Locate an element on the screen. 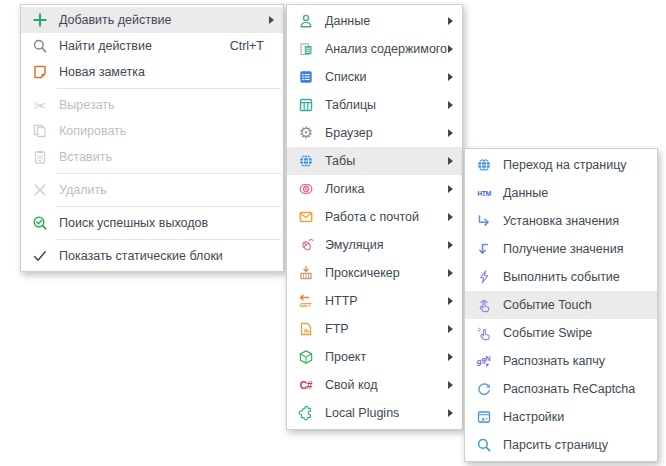 The width and height of the screenshot is (666, 466). menu-item: Local Plugins is located at coordinates (374, 413).